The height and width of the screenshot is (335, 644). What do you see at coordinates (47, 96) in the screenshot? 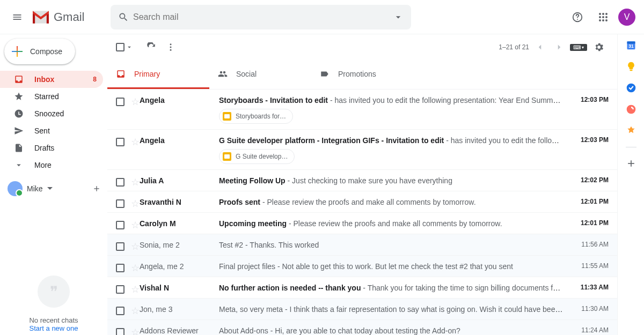
I see `nav-label: Starred` at bounding box center [47, 96].